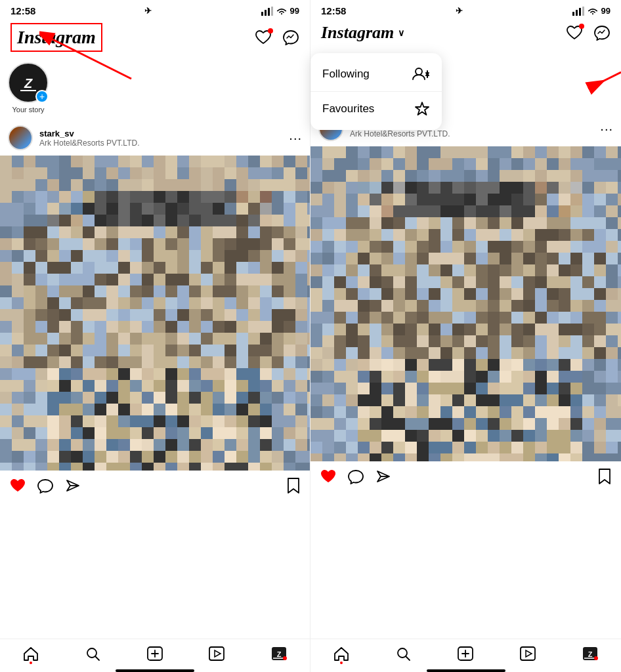 The width and height of the screenshot is (621, 672). What do you see at coordinates (93, 654) in the screenshot?
I see `nav-search-left` at bounding box center [93, 654].